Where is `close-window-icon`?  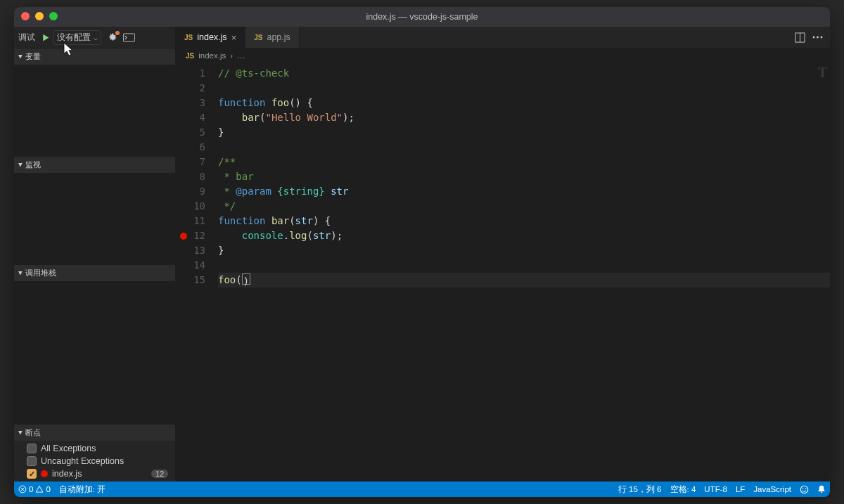
close-window-icon is located at coordinates (25, 16).